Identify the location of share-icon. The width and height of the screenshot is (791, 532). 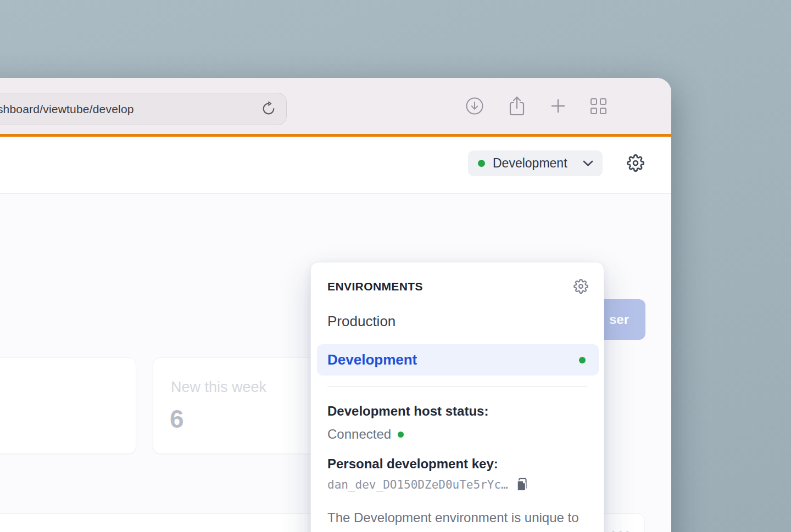
(517, 106).